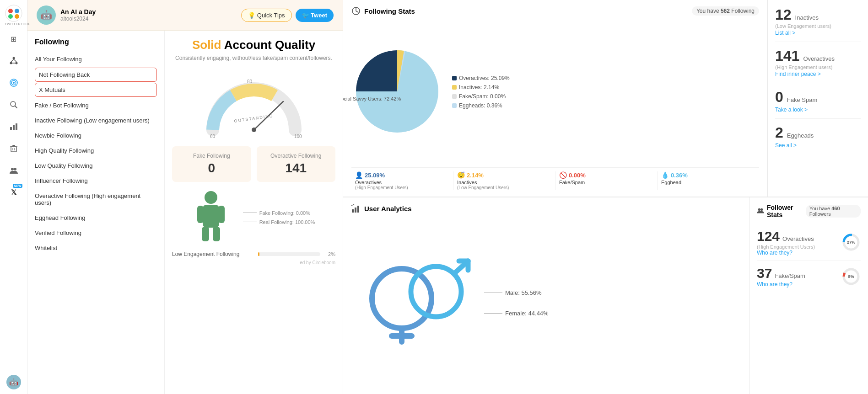 Image resolution: width=868 pixels, height=394 pixels. I want to click on stat-row-eggheads: 2 Eggheads See all >, so click(818, 136).